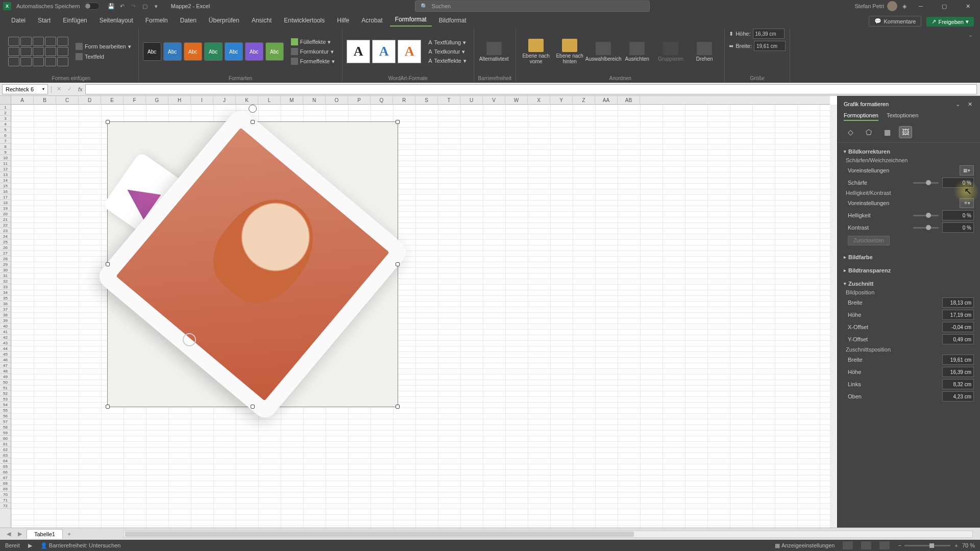  I want to click on sheet-nav-prev: ◀, so click(9, 534).